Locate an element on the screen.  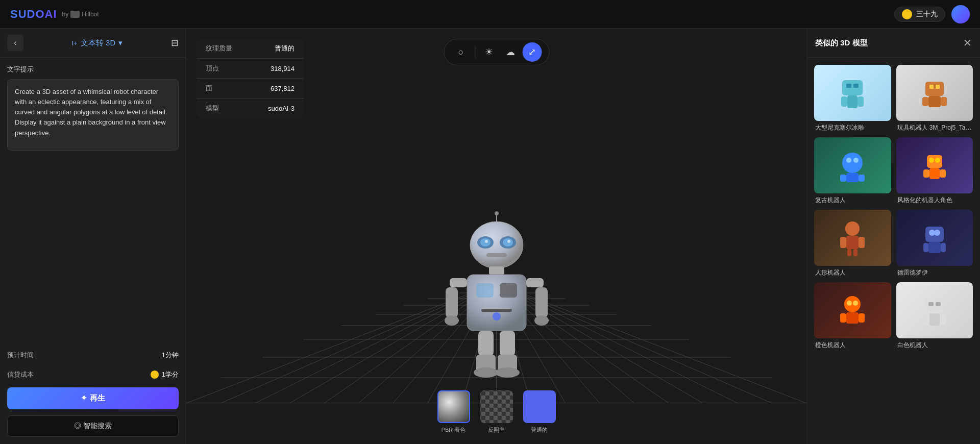
coin-badge: 三十九 is located at coordinates (920, 14).